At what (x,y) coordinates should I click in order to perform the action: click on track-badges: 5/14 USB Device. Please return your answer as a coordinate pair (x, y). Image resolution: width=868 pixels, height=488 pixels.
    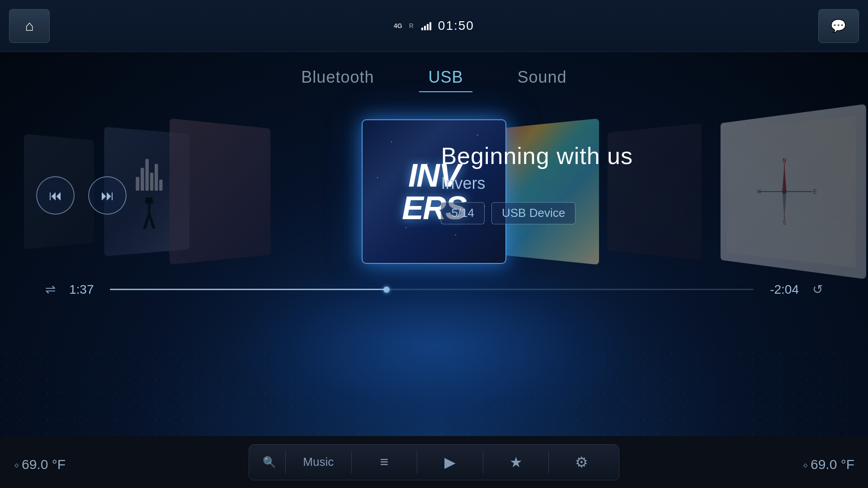
    Looking at the image, I should click on (537, 213).